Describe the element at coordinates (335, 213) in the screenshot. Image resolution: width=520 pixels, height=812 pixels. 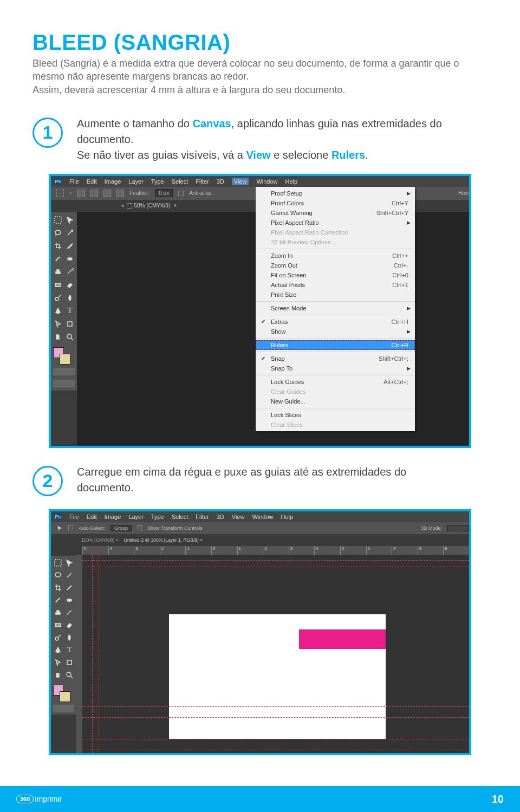
I see `view-menu-item: Gamut WarningShift+Ctrl+Y` at that location.